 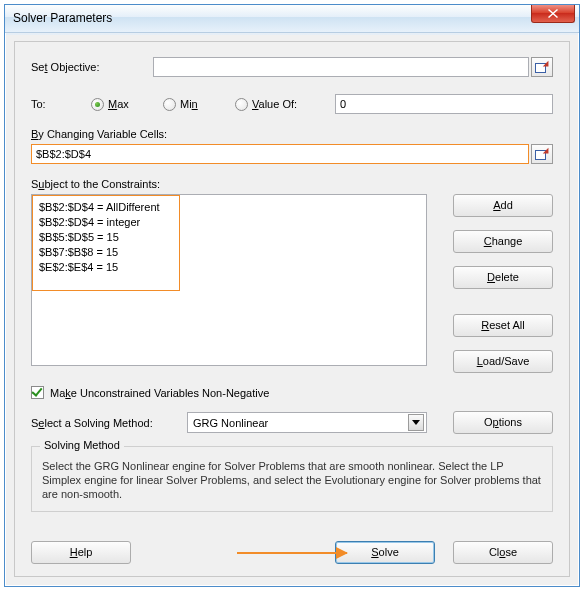 What do you see at coordinates (341, 67) in the screenshot?
I see `set-objective-input` at bounding box center [341, 67].